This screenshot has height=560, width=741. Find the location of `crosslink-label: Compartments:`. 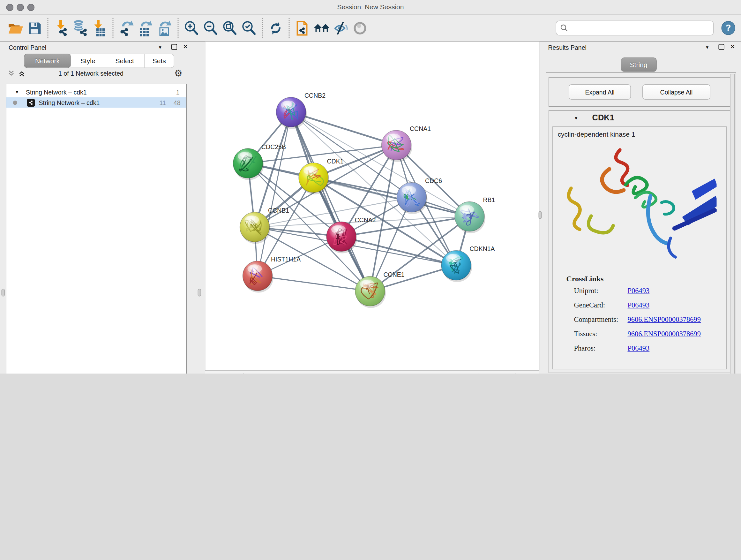

crosslink-label: Compartments: is located at coordinates (601, 320).